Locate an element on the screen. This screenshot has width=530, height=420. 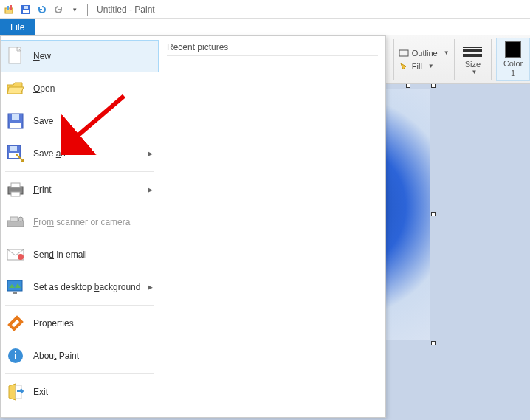
new-file-icon is located at coordinates (16, 56).